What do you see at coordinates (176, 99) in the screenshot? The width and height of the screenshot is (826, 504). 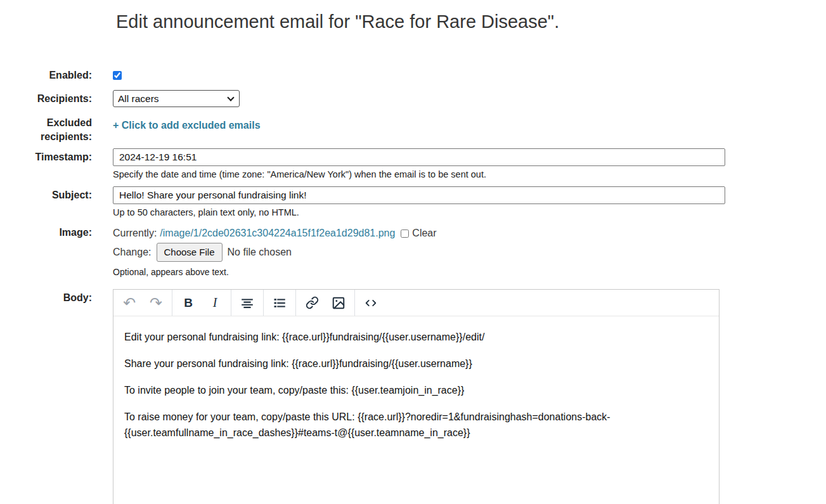 I see `recipients-select: All racers` at bounding box center [176, 99].